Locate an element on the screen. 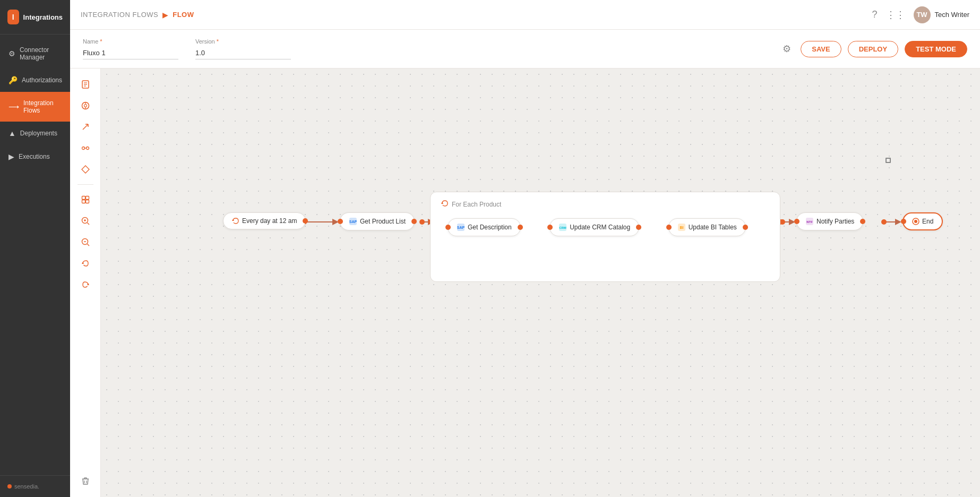  breadcrumb: INTEGRATION FLOWS ▶ Flow is located at coordinates (476, 15).